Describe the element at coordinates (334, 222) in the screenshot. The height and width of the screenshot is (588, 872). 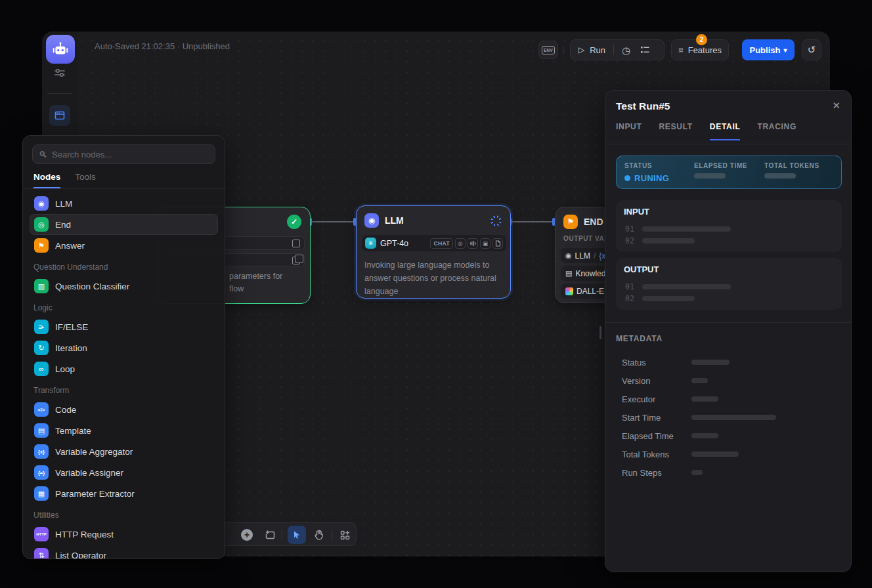
I see `edge-start-to-llm` at that location.